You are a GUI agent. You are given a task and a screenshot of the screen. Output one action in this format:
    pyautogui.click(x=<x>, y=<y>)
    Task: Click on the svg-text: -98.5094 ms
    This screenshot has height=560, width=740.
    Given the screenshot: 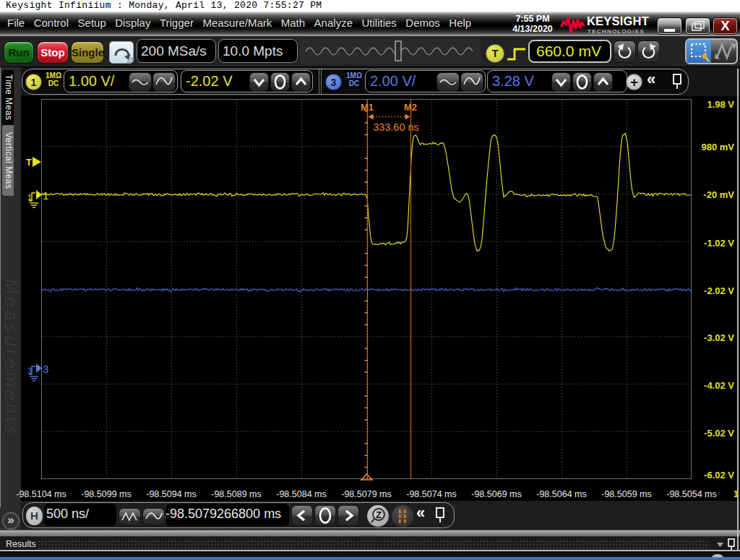 What is the action you would take?
    pyautogui.click(x=171, y=494)
    